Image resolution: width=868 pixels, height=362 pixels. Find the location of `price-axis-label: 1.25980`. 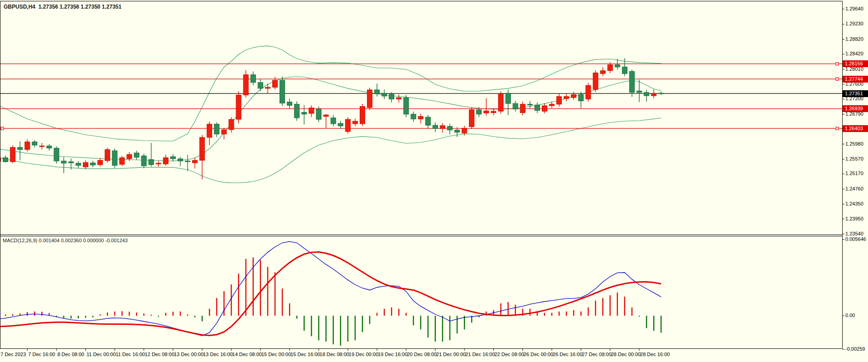

price-axis-label: 1.25980 is located at coordinates (854, 144).